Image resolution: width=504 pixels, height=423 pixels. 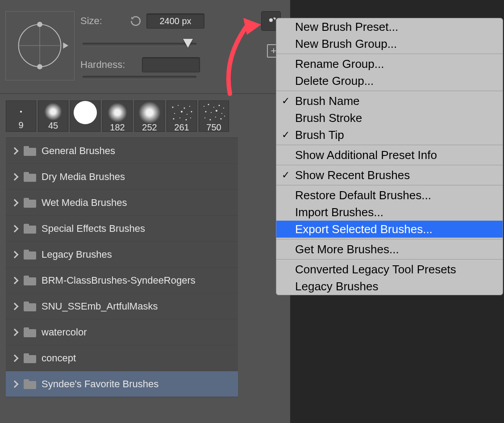 I want to click on menu-item: Import Brushes..., so click(x=389, y=212).